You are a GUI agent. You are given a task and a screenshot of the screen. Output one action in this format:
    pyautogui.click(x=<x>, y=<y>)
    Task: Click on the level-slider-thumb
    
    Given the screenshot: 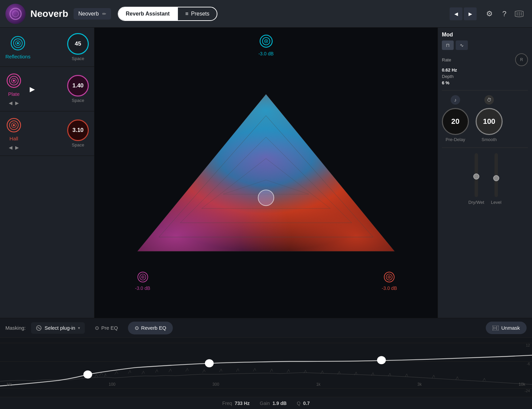 What is the action you would take?
    pyautogui.click(x=496, y=178)
    